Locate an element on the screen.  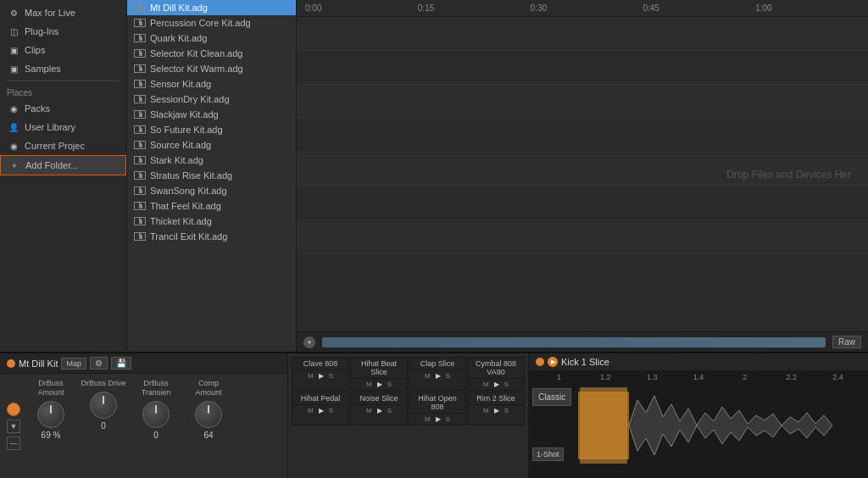
pad-name: Noise Slice is located at coordinates (379, 398).